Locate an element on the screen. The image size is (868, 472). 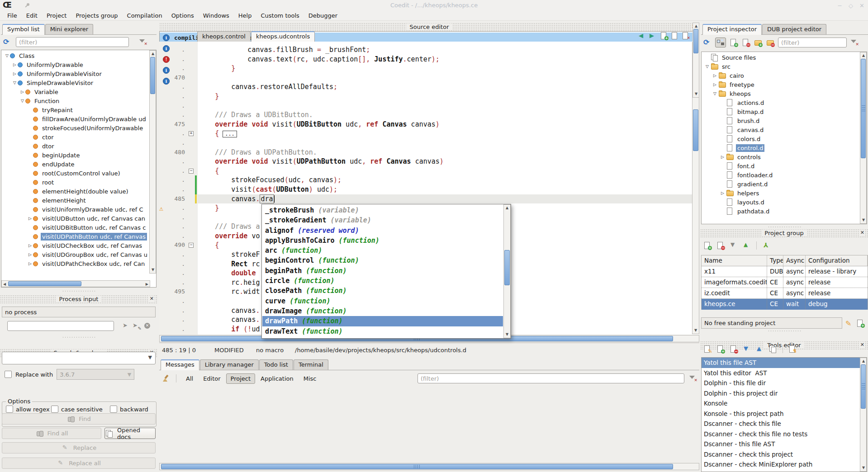
merge-icon is located at coordinates (766, 245).